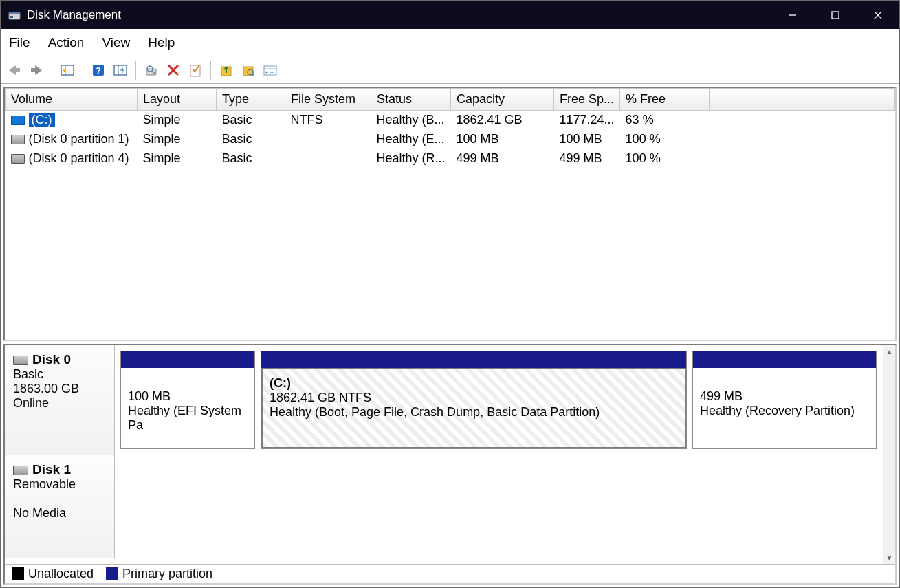  Describe the element at coordinates (195, 70) in the screenshot. I see `properties-button` at that location.